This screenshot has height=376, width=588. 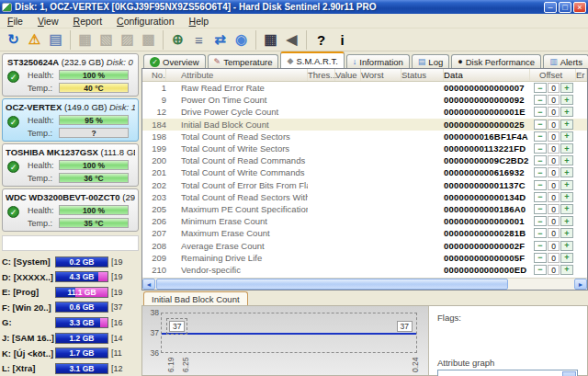 I want to click on col-no: No., so click(x=154, y=75).